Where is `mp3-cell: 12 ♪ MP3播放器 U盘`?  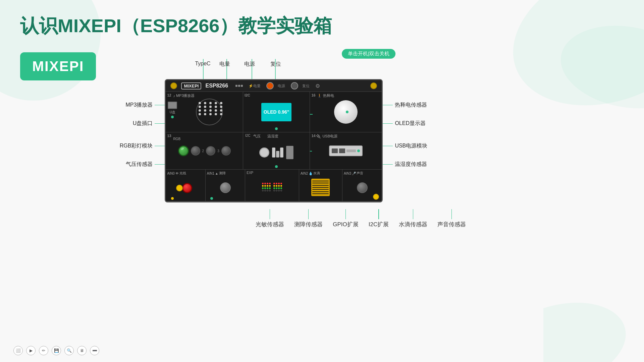
mp3-cell: 12 ♪ MP3播放器 U盘 is located at coordinates (205, 112).